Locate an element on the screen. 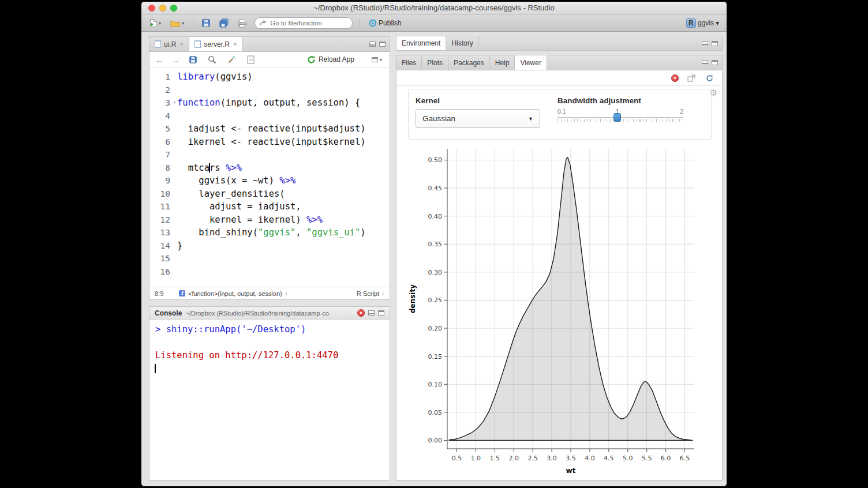 The image size is (868, 488). minimize-window-button is located at coordinates (163, 8).